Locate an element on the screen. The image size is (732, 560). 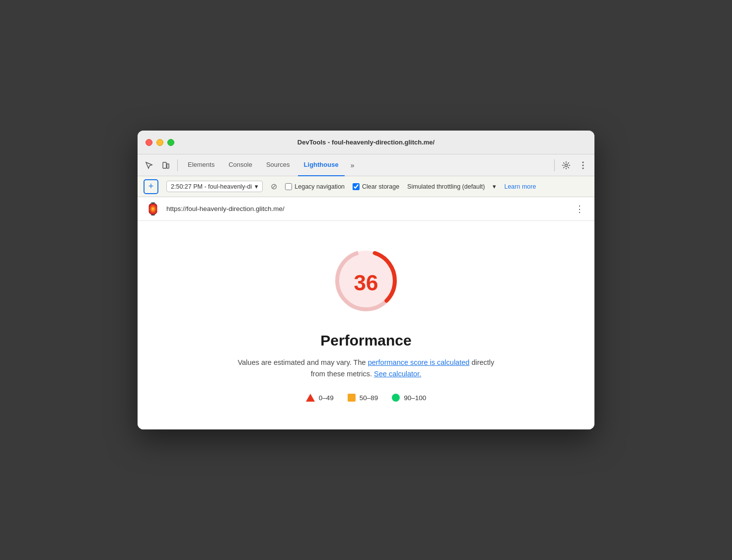
window-title: DevTools - foul-heavenly-direction.glitc… is located at coordinates (366, 142).